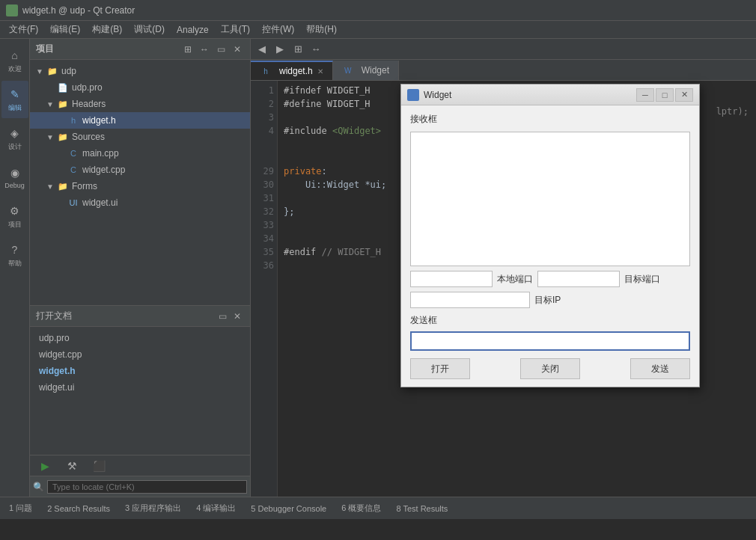 The height and width of the screenshot is (540, 756). What do you see at coordinates (221, 49) in the screenshot?
I see `panel-collapse-btn: ▭` at bounding box center [221, 49].